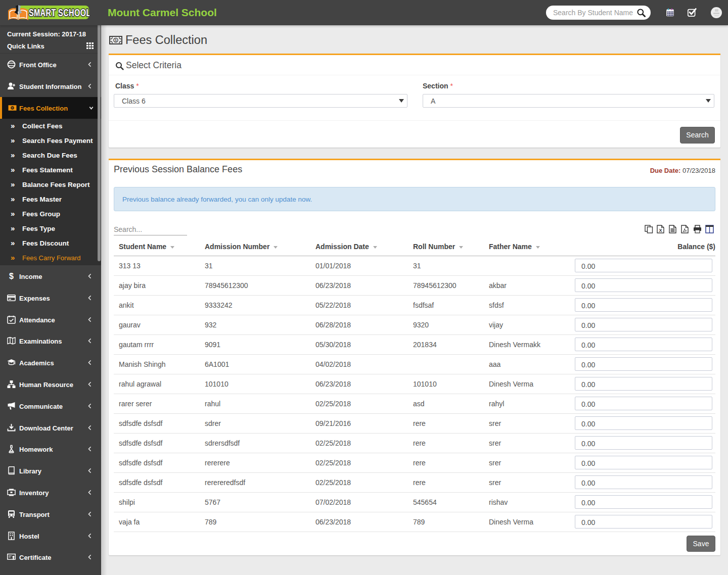 The height and width of the screenshot is (575, 728). I want to click on svg-text: 1, so click(116, 40).